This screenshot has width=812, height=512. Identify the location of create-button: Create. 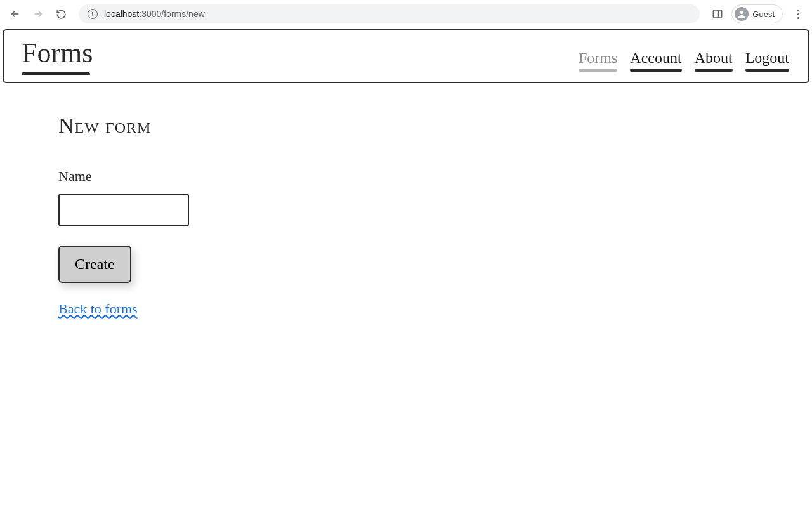
(95, 264).